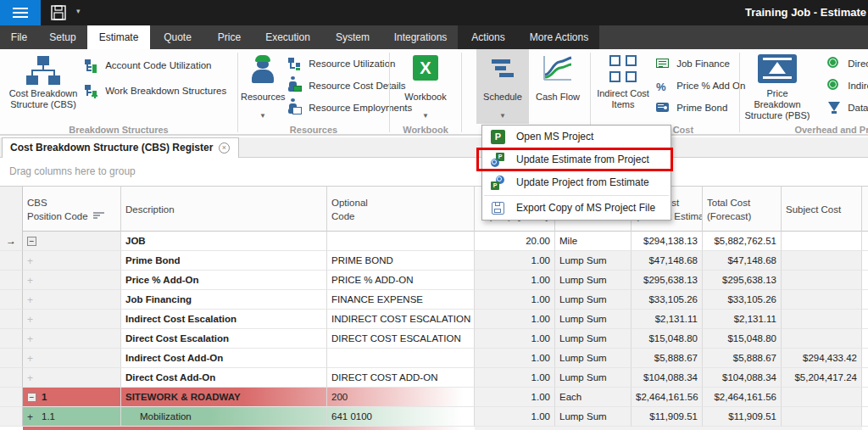 Image resolution: width=868 pixels, height=430 pixels. Describe the element at coordinates (743, 358) in the screenshot. I see `cell-fc: $5,888.67` at that location.